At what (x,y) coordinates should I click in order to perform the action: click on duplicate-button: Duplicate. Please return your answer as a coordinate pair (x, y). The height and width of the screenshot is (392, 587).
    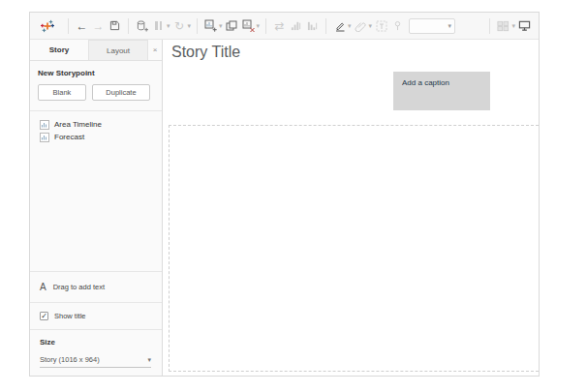
    Looking at the image, I should click on (121, 93).